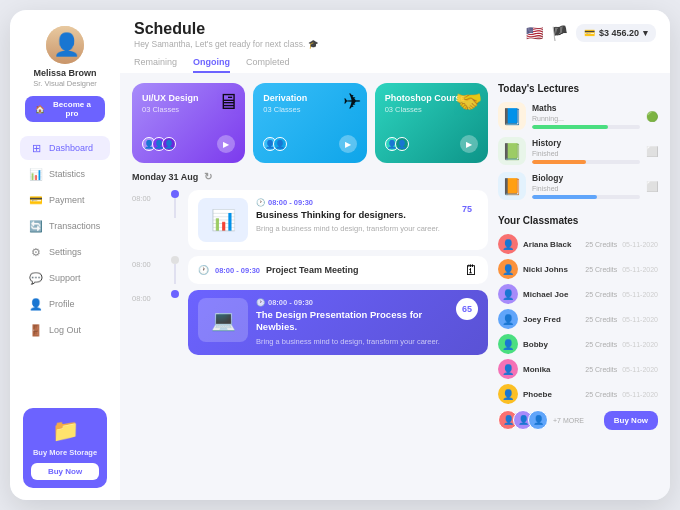  I want to click on classmate-name: Ariana Black, so click(552, 244).